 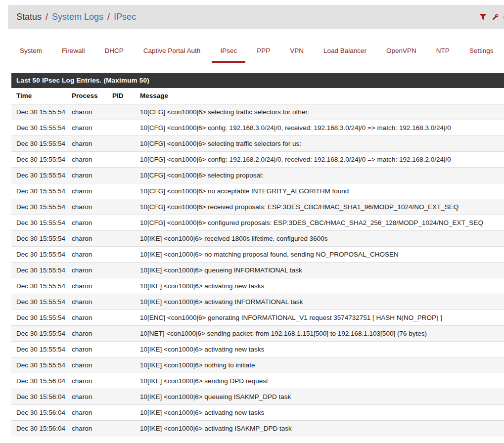 I want to click on log-cell-message: 10[IKE] <con1000|6> queueing ISAKMP_DPD …, so click(x=322, y=397).